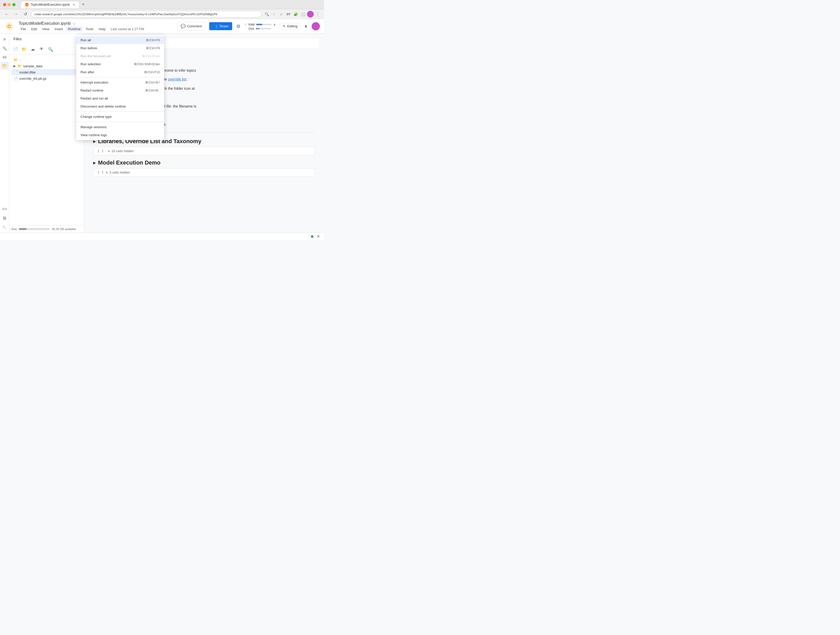 The image size is (840, 635). I want to click on override-list-link: override list, so click(177, 79).